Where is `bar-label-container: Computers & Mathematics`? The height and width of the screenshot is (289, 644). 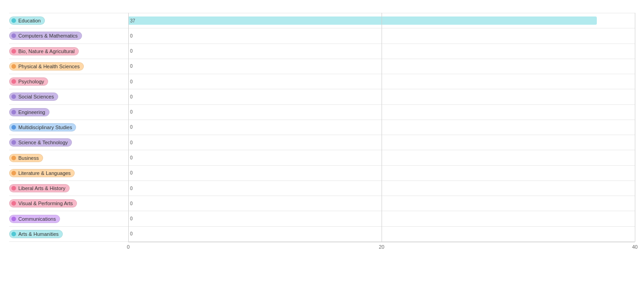 bar-label-container: Computers & Mathematics is located at coordinates (69, 36).